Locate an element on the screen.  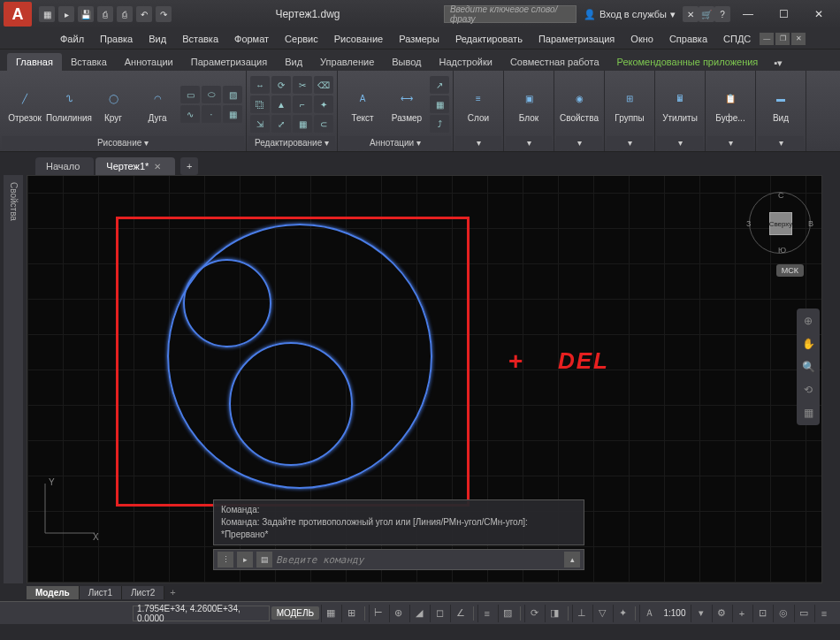
app-logo: A is located at coordinates (18, 14).